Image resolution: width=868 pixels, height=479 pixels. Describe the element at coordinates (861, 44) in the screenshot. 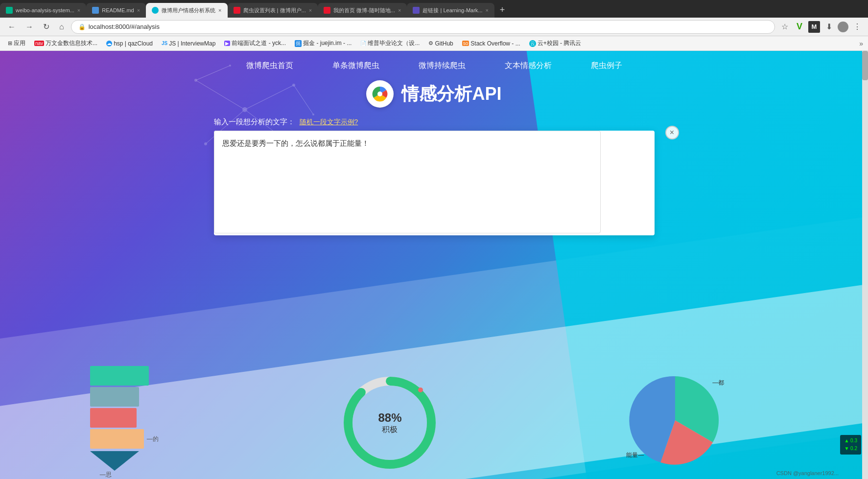

I see `bookmark-more-icon: »` at that location.